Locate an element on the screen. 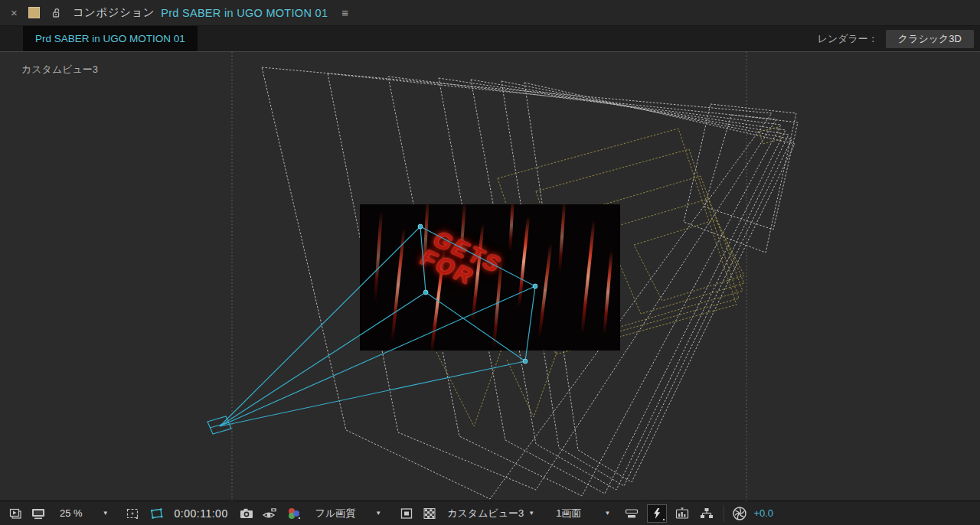 The image size is (980, 525). viewer-toolbar: 25 % ▼ 0:00:11:00 is located at coordinates (490, 513).